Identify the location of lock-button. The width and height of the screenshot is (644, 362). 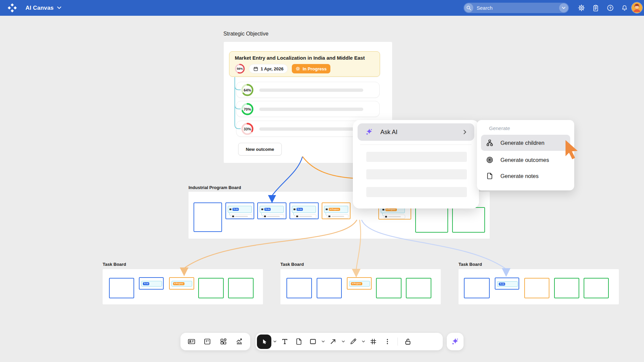
(408, 342).